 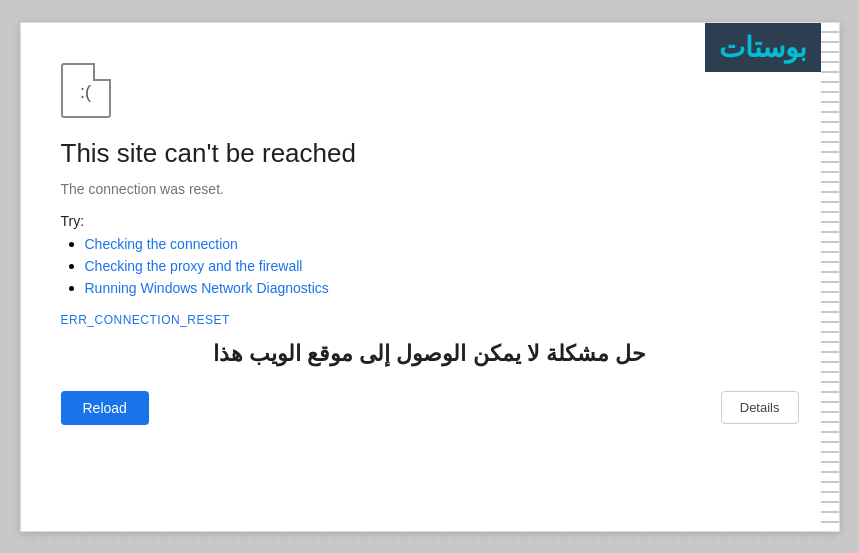 I want to click on error-icon: :(, so click(x=86, y=90).